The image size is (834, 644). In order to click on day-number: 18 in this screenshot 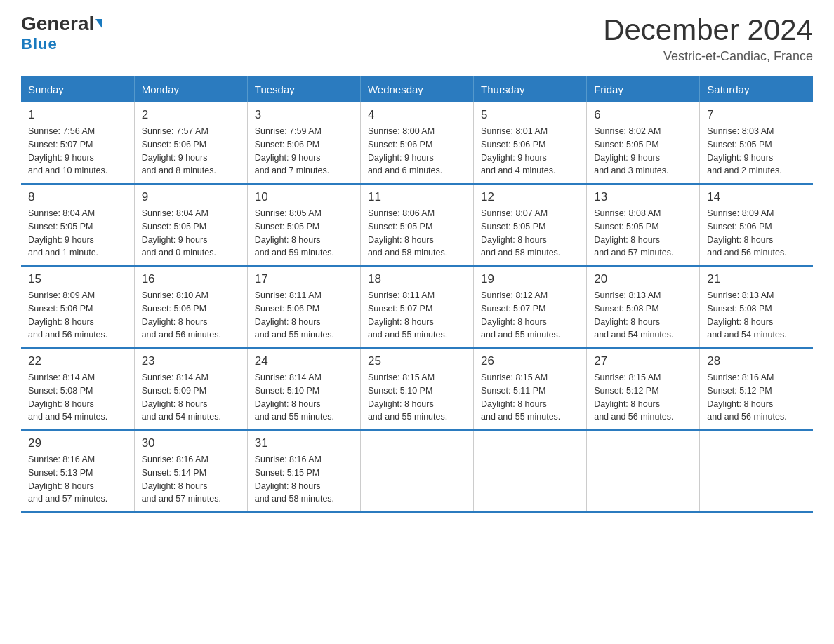, I will do `click(417, 279)`.